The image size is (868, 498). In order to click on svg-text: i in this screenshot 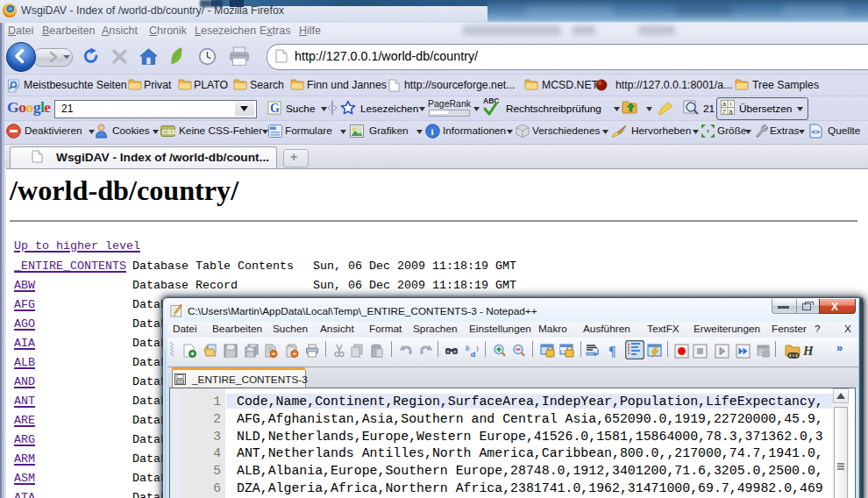, I will do `click(433, 132)`.